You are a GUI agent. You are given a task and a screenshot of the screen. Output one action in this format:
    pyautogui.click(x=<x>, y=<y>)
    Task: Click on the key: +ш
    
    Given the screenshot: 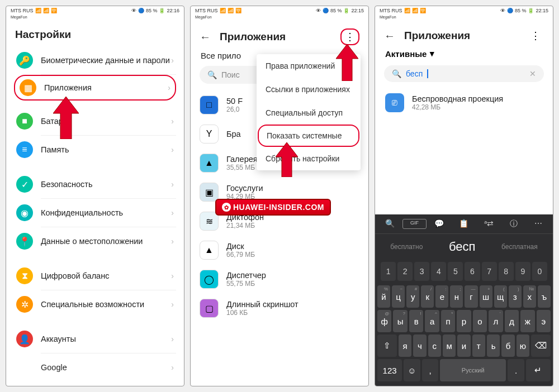 What is the action you would take?
    pyautogui.click(x=486, y=297)
    